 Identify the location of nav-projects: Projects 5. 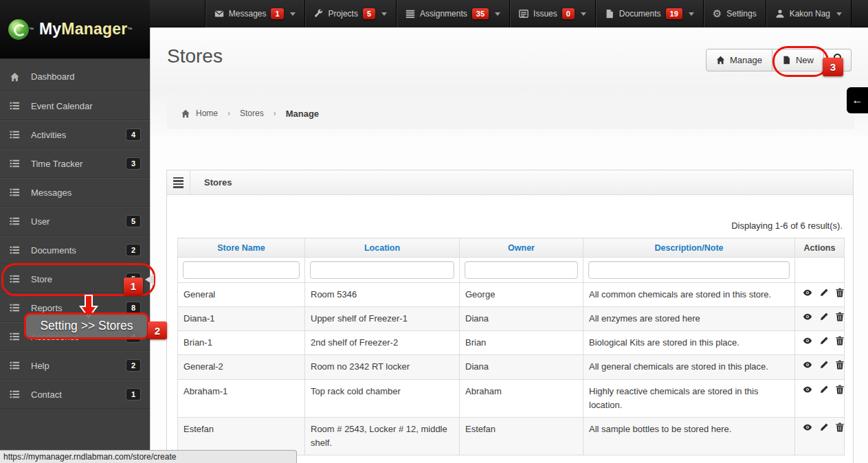
(350, 14).